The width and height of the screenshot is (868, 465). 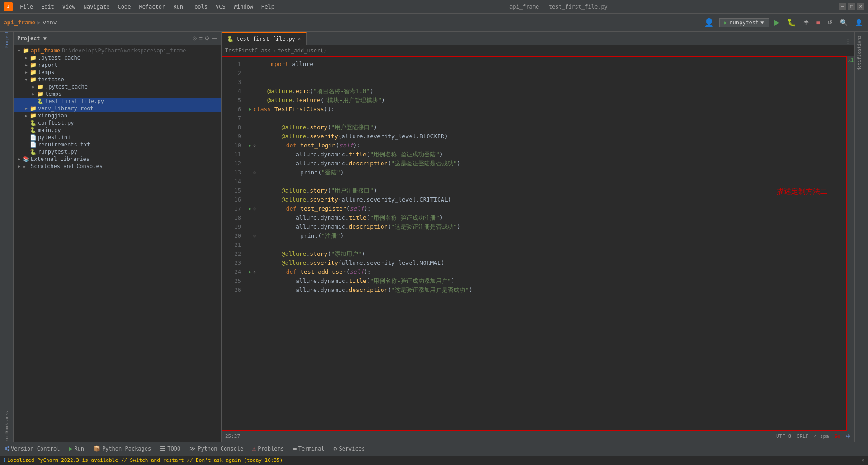 I want to click on tree-item-scratches: ▶ ✏️ Scratches and Consoles, so click(x=118, y=166).